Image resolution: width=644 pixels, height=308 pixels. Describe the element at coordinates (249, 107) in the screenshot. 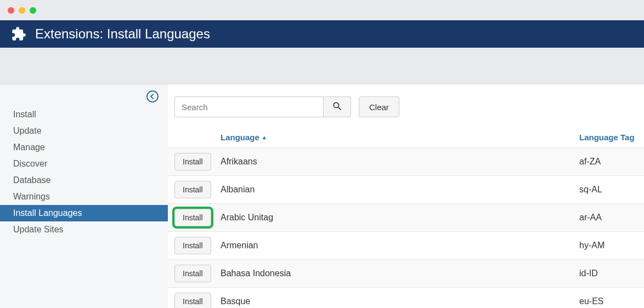

I see `search-input` at that location.